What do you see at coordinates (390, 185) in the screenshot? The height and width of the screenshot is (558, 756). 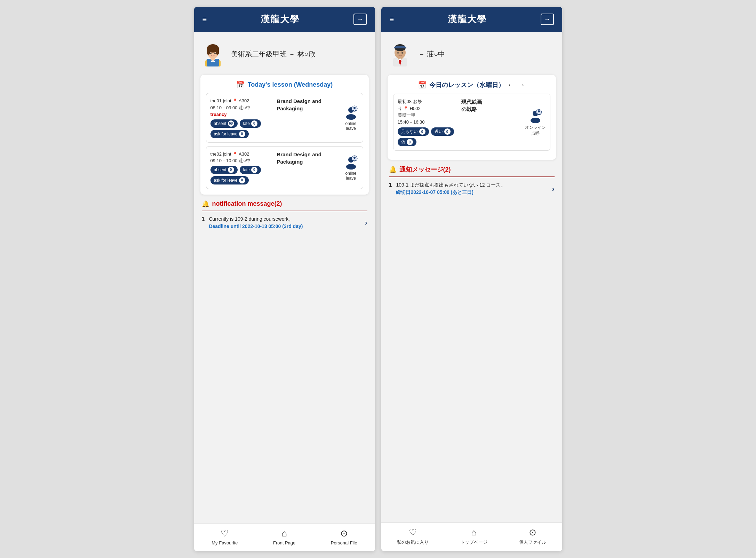 I see `right-notif-num: 1` at bounding box center [390, 185].